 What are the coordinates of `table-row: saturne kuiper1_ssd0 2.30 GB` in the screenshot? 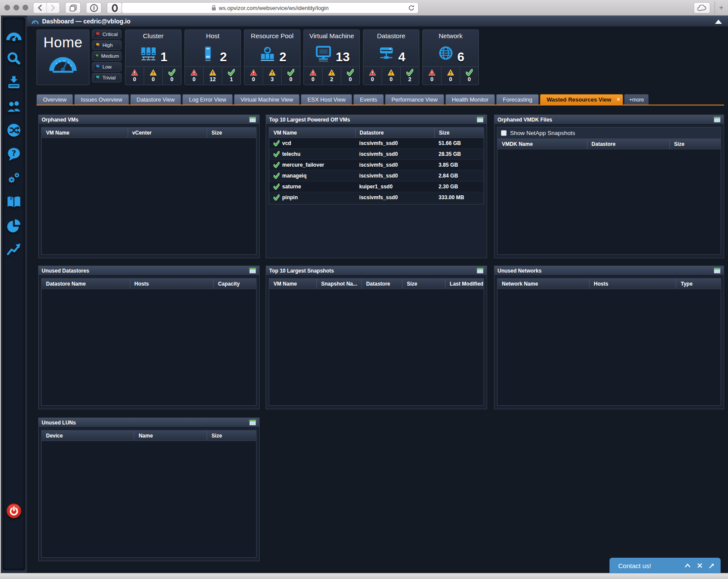 It's located at (376, 187).